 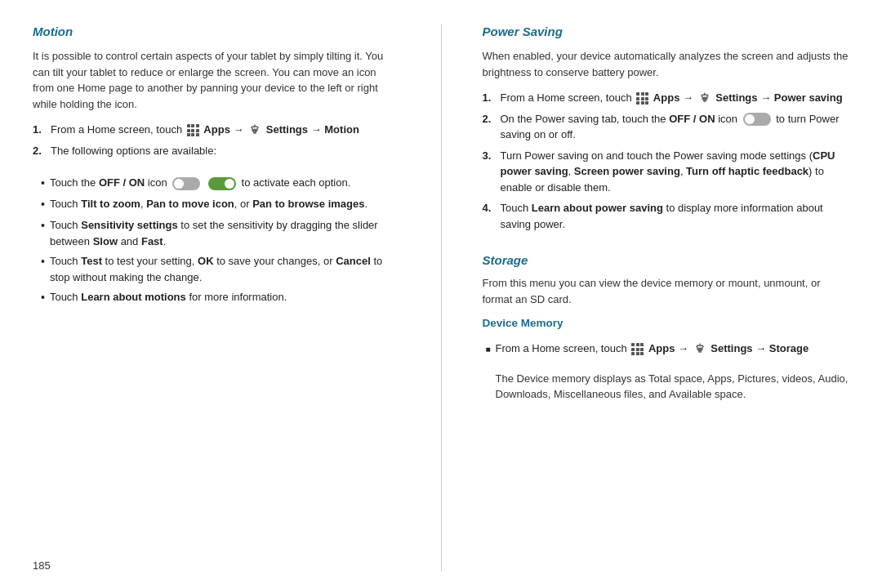 What do you see at coordinates (789, 348) in the screenshot?
I see `dm-storage-bold: Storage` at bounding box center [789, 348].